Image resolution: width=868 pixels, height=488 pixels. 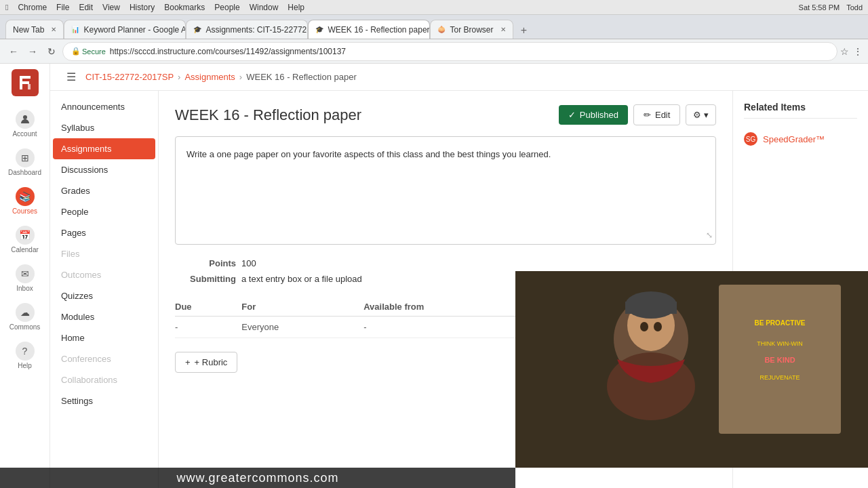 I want to click on mac-menubar:  Chrome File Edit View History Bookmark…, so click(x=434, y=7).